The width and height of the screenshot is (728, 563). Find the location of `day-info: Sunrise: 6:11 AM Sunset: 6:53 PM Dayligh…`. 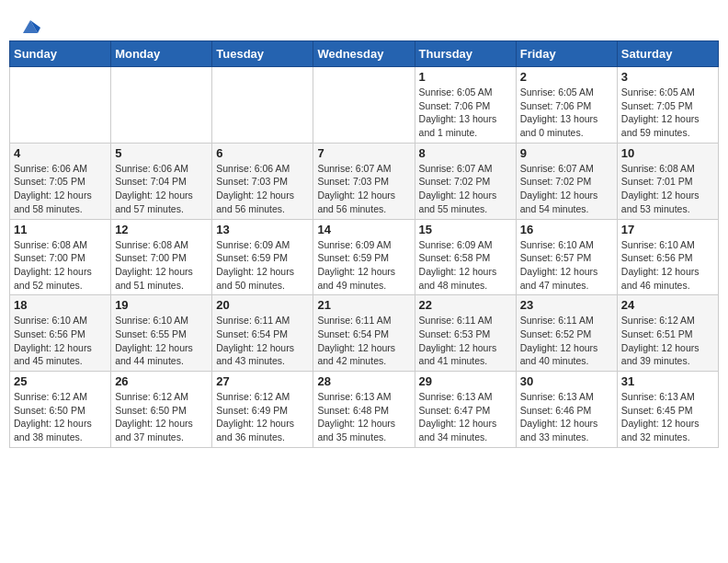

day-info: Sunrise: 6:11 AM Sunset: 6:53 PM Dayligh… is located at coordinates (465, 340).